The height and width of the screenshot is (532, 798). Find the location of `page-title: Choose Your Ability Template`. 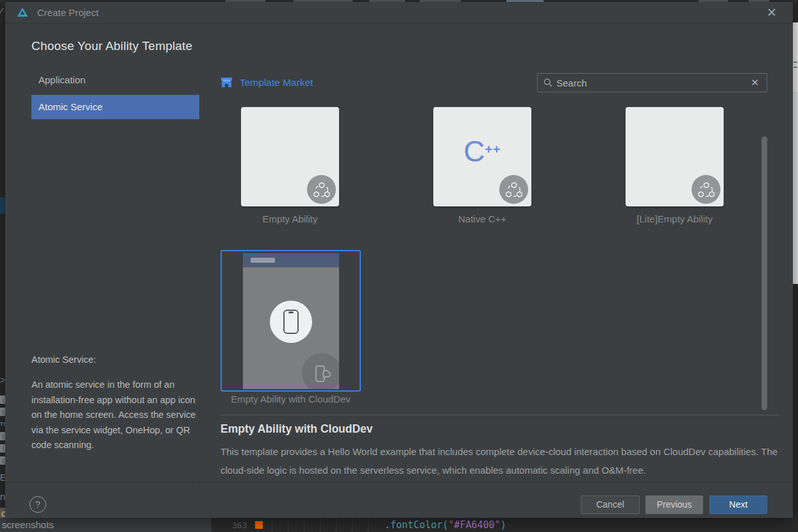

page-title: Choose Your Ability Template is located at coordinates (112, 46).